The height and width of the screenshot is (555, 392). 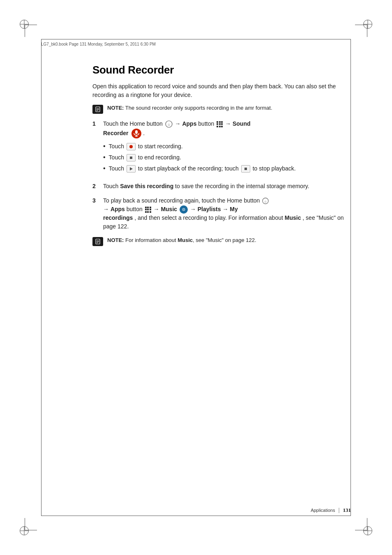 I want to click on step-3: 3 To play back a sound recording again, …, so click(x=219, y=214).